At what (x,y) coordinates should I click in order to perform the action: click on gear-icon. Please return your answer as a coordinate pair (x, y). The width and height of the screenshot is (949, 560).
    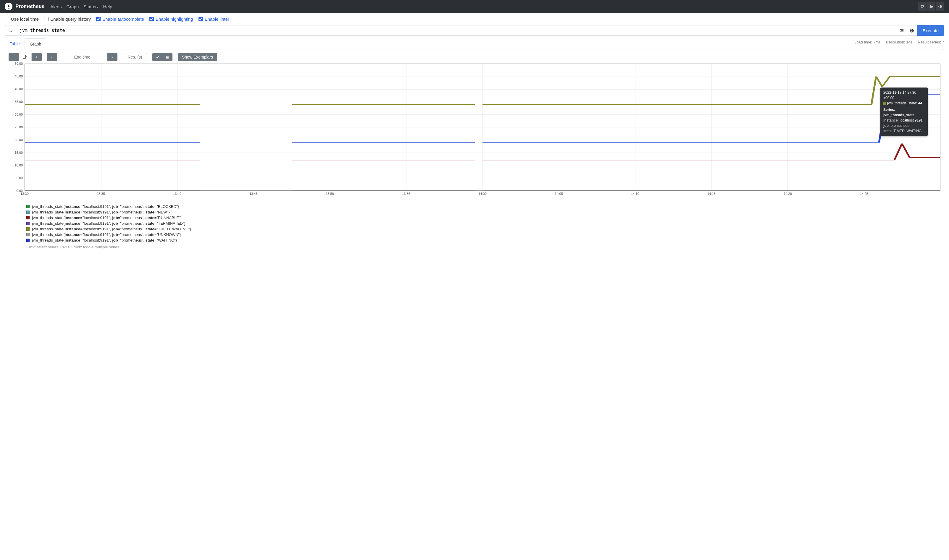
    Looking at the image, I should click on (922, 6).